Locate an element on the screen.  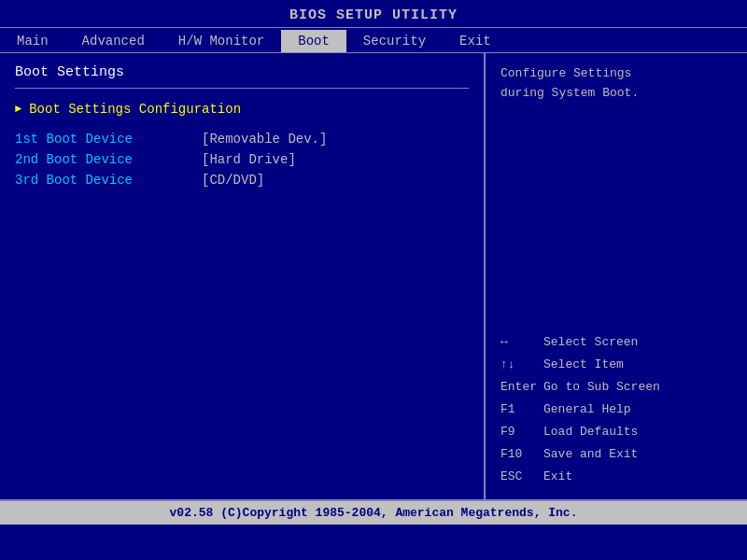
nav-item-security: Security is located at coordinates (394, 41).